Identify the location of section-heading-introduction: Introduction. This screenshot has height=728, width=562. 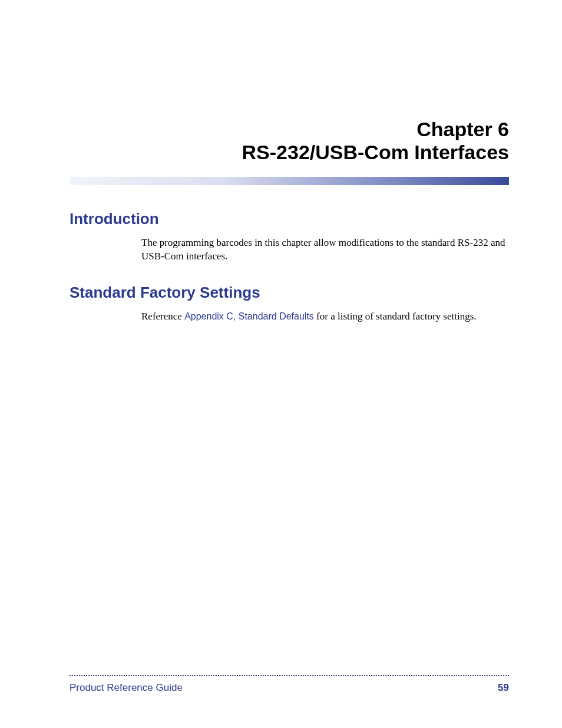
(289, 219).